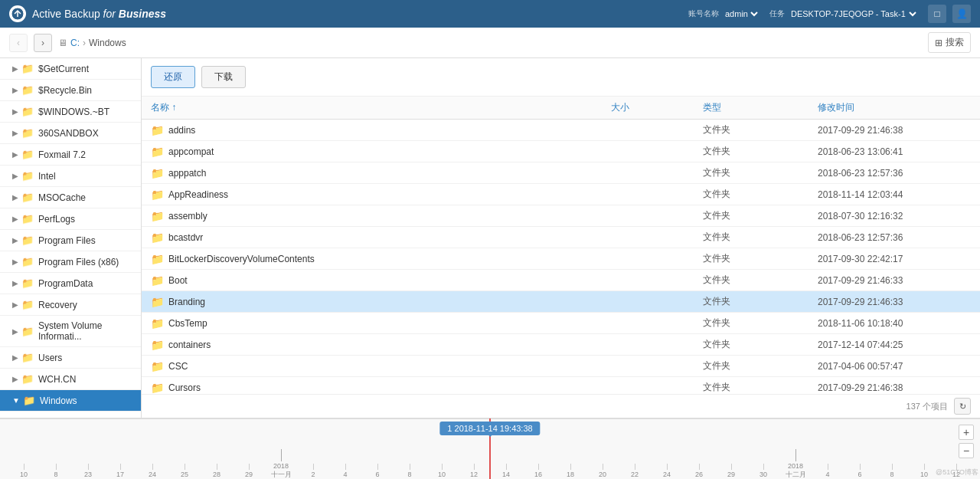 Image resolution: width=980 pixels, height=479 pixels. What do you see at coordinates (185, 388) in the screenshot?
I see `file-name-text: Cursors` at bounding box center [185, 388].